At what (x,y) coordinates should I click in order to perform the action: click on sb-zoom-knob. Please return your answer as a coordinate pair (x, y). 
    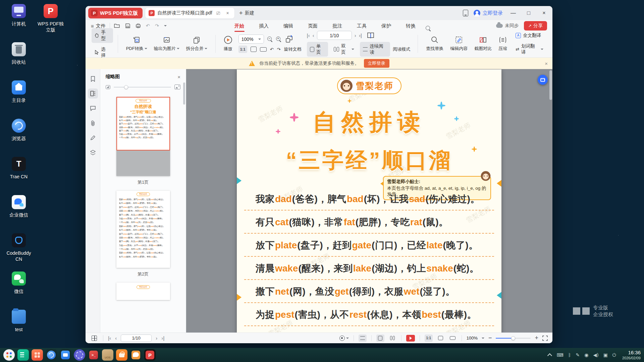
    Looking at the image, I should click on (513, 338).